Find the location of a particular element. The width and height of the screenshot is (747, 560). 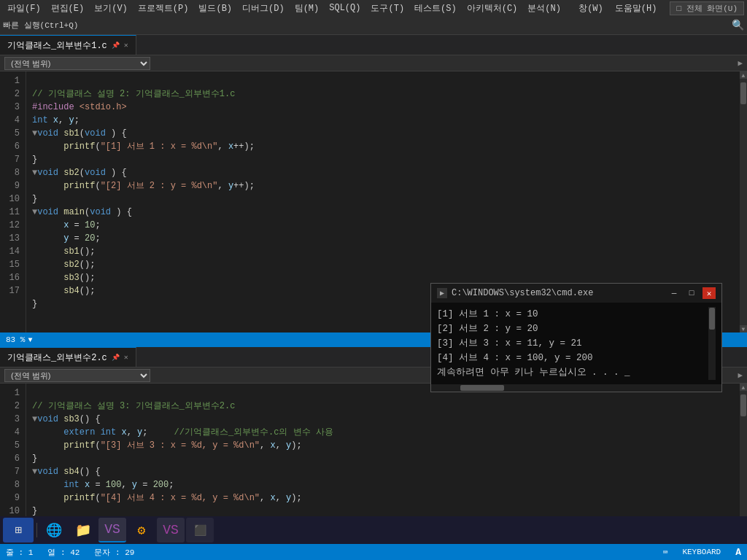

status-char: 문자 : 29 is located at coordinates (114, 553).